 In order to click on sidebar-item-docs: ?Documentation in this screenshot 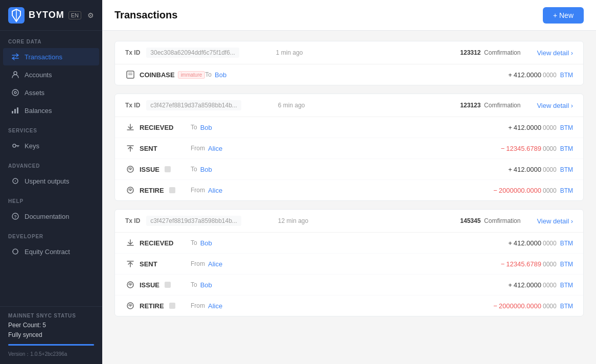, I will do `click(51, 216)`.